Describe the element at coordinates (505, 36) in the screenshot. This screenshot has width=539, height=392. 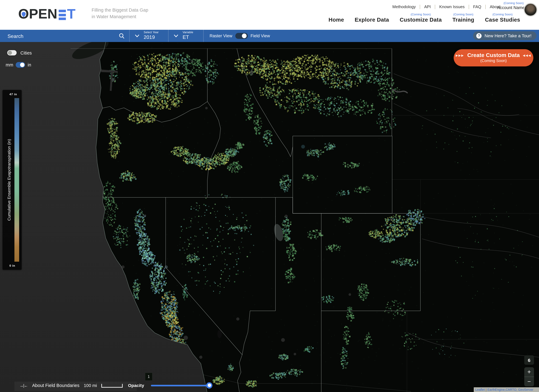
I see `take-a-tour-button: ? New Here? Take a Tour!` at that location.